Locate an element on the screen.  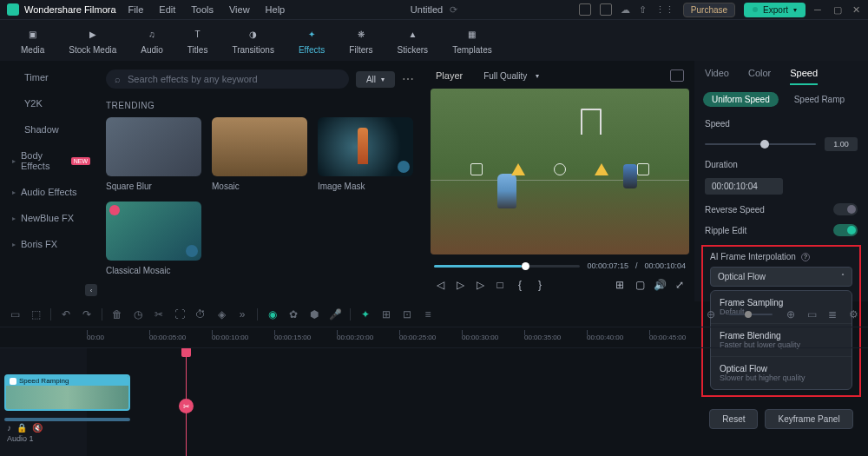
mark-in-button: { is located at coordinates (520, 285).